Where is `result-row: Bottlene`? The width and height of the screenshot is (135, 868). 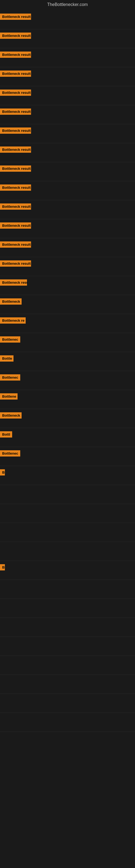 result-row: Bottlene is located at coordinates (68, 400).